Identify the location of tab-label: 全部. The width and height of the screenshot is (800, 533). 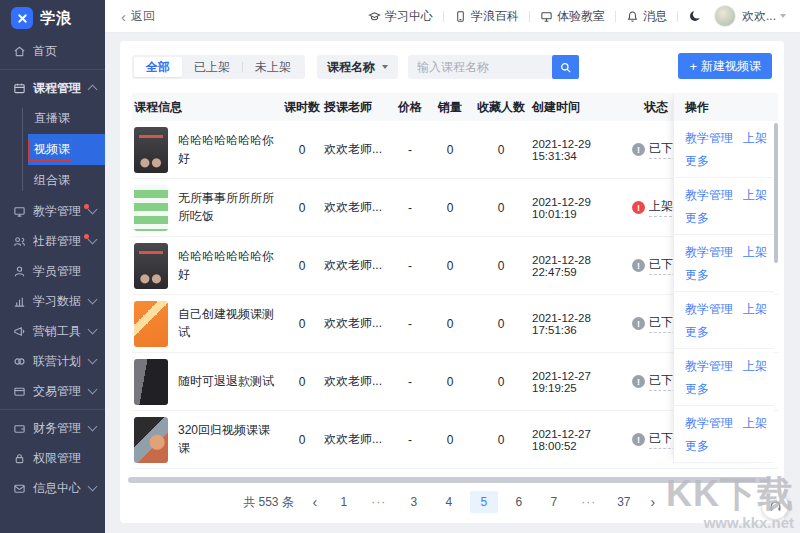
(158, 68).